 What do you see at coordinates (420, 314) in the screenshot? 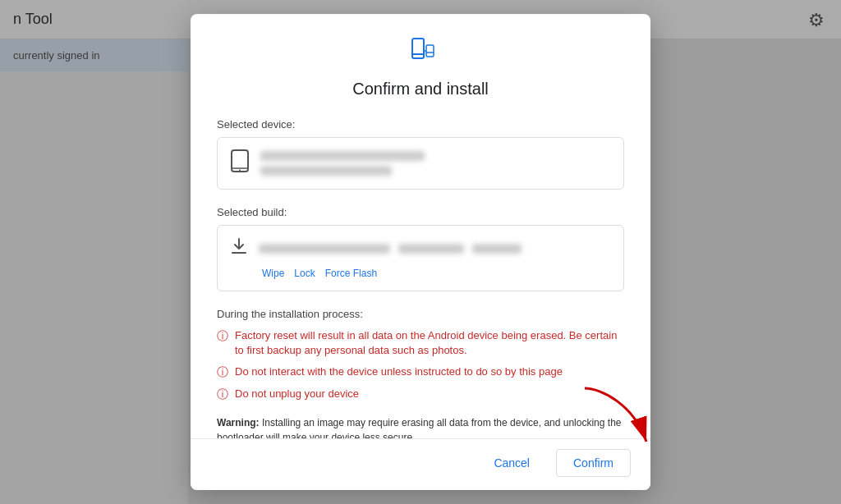
I see `installation-title: During the installation process:` at bounding box center [420, 314].